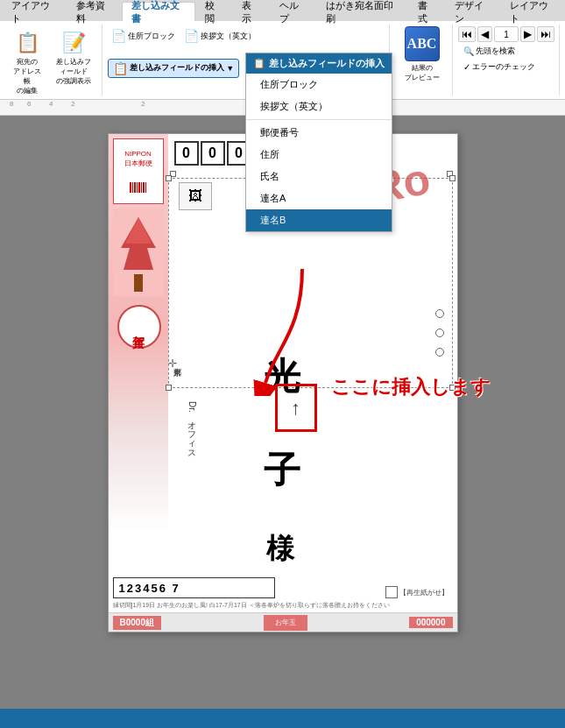 Image resolution: width=565 pixels, height=728 pixels. Describe the element at coordinates (452, 179) in the screenshot. I see `resize-tr` at that location.